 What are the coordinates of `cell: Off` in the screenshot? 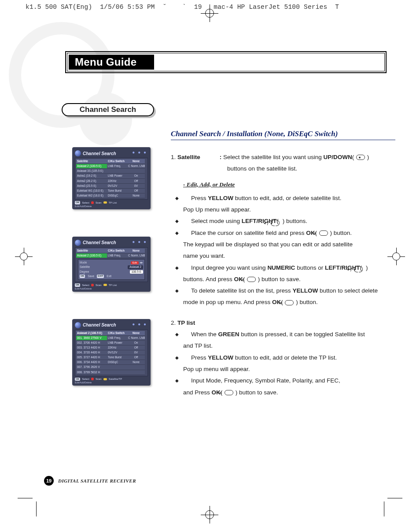 It's located at (136, 182).